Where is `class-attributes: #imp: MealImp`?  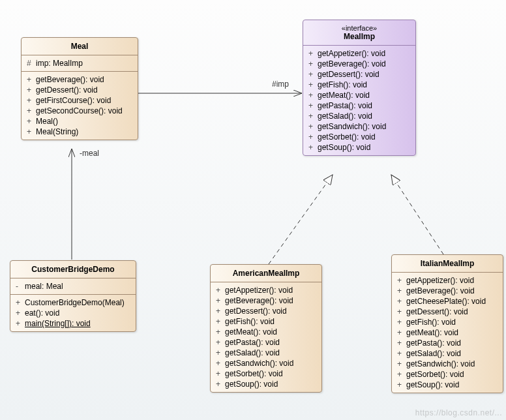
class-attributes: #imp: MealImp is located at coordinates (80, 64).